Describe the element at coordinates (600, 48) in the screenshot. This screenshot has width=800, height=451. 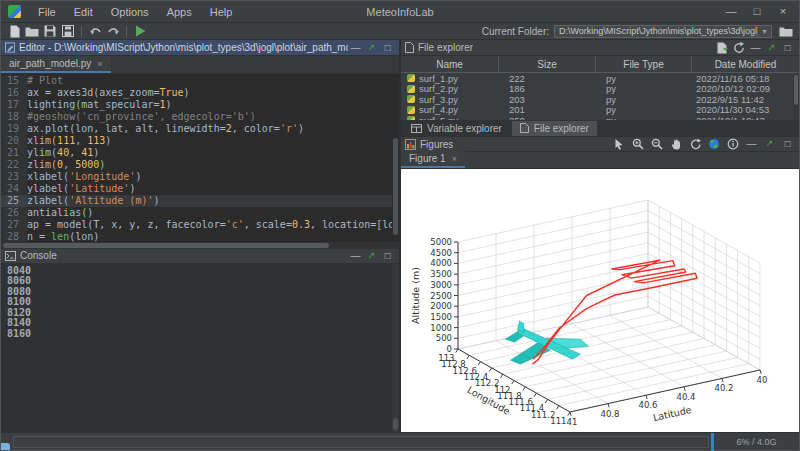
I see `file-explorer-panel-header: File explorer — ↗ □` at that location.